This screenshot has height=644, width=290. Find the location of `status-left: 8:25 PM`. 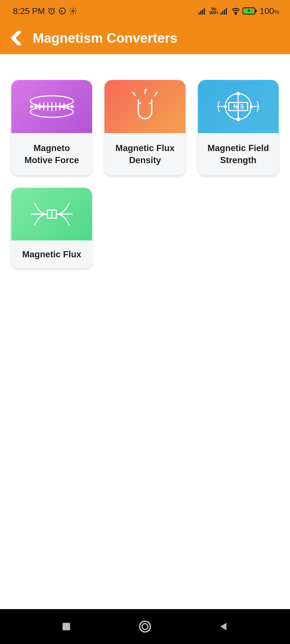

status-left: 8:25 PM is located at coordinates (45, 11).